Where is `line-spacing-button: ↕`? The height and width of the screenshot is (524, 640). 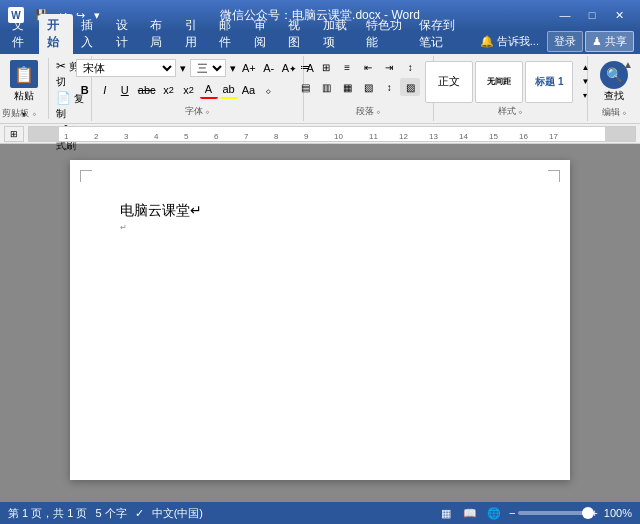 line-spacing-button: ↕ is located at coordinates (389, 87).